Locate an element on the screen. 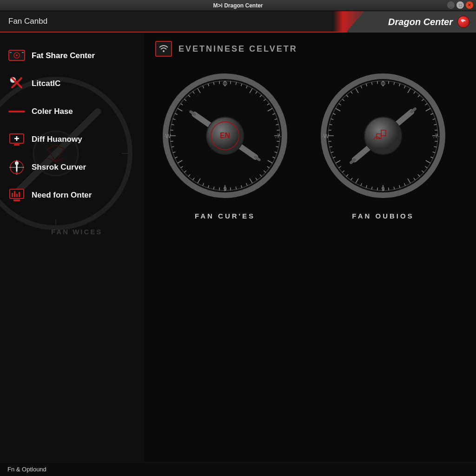 Image resolution: width=476 pixels, height=476 pixels. sidebar-item-label: Diff Huanowy is located at coordinates (57, 139).